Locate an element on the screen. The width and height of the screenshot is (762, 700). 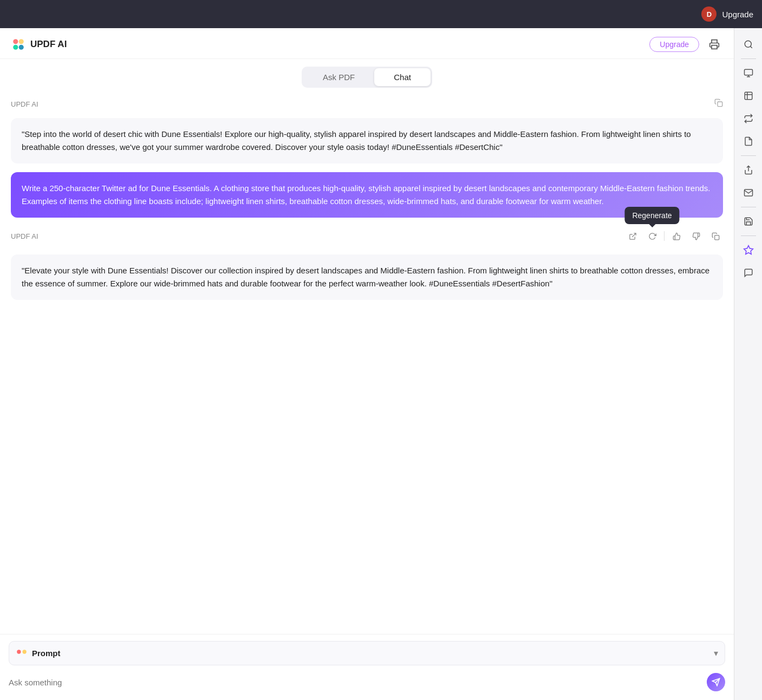
ai-message-1: "Step into the world of desert chic with… is located at coordinates (367, 141).